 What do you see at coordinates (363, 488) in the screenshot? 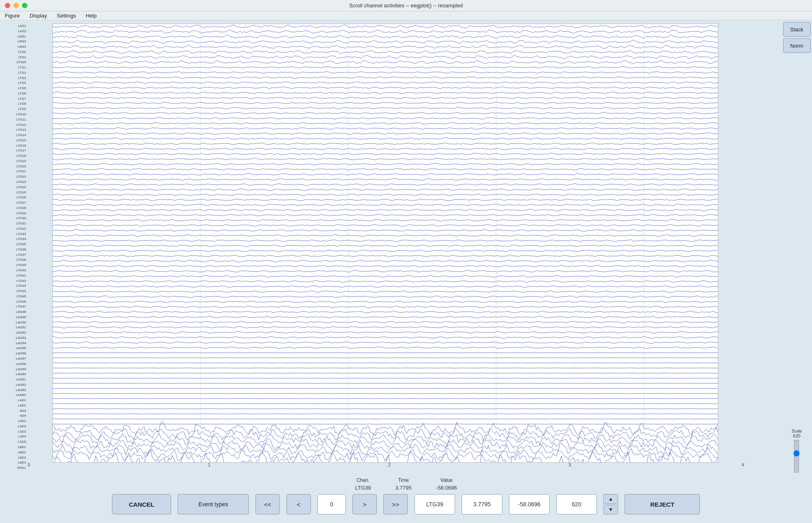
I see `chan-value: LTG39` at bounding box center [363, 488].